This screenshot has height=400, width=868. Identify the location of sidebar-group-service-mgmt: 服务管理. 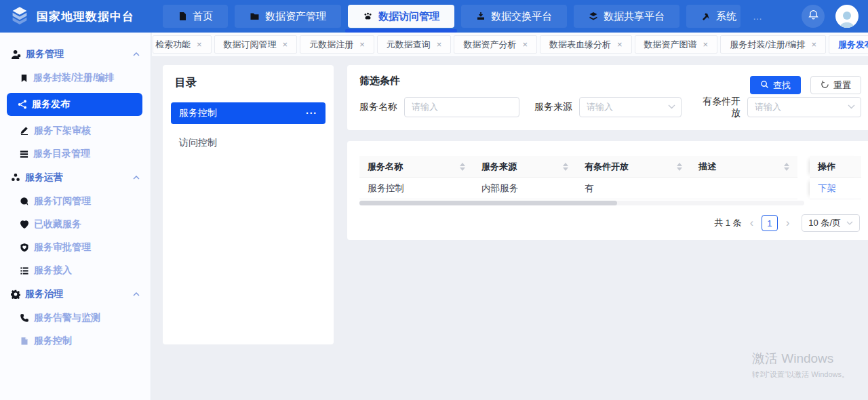
(75, 54).